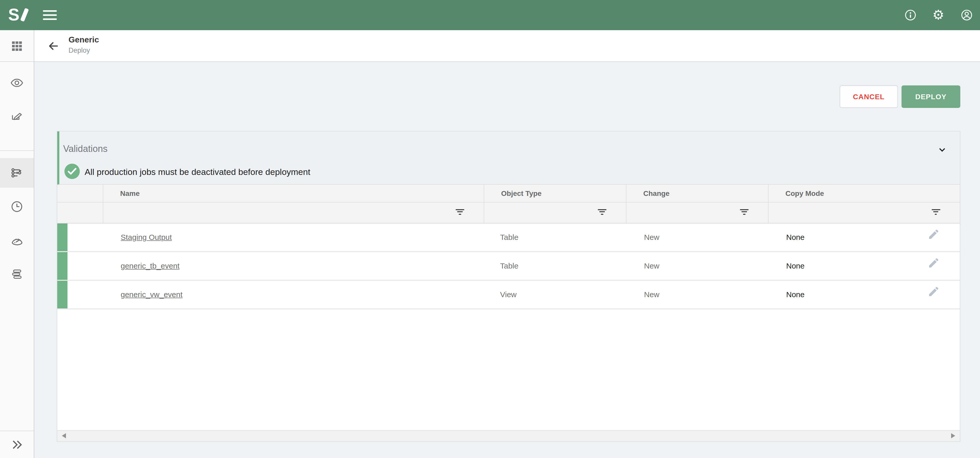 This screenshot has width=980, height=458. What do you see at coordinates (698, 193) in the screenshot?
I see `header-cell-change: Change` at bounding box center [698, 193].